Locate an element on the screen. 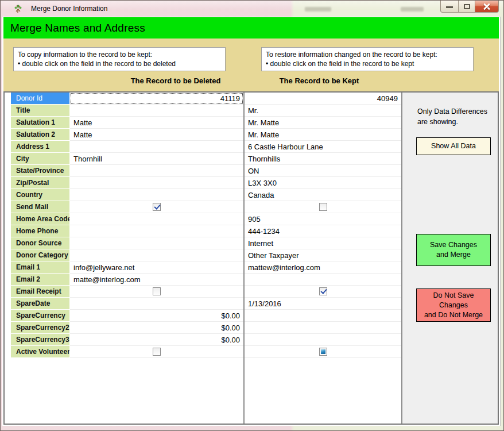 This screenshot has width=504, height=431. cell-kept-city: Thornhills is located at coordinates (323, 159).